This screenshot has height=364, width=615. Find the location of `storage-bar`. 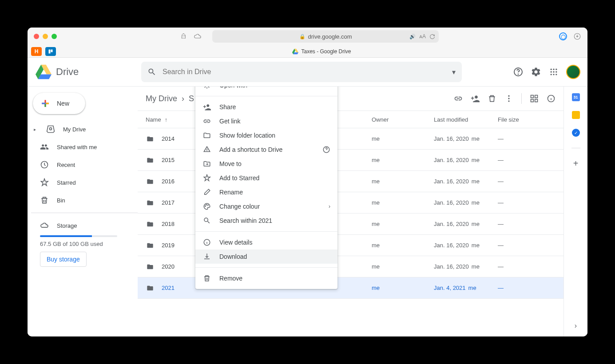

storage-bar is located at coordinates (79, 236).